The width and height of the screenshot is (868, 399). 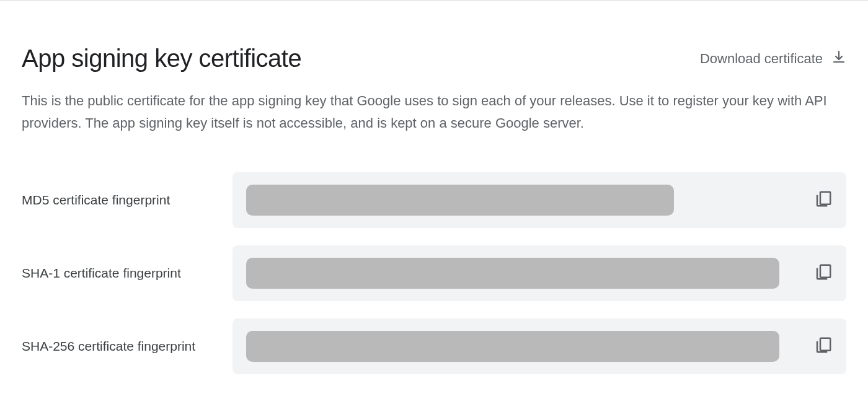 What do you see at coordinates (434, 346) in the screenshot?
I see `sha256-fingerprint-row: SHA-256 certificate fingerprint` at bounding box center [434, 346].